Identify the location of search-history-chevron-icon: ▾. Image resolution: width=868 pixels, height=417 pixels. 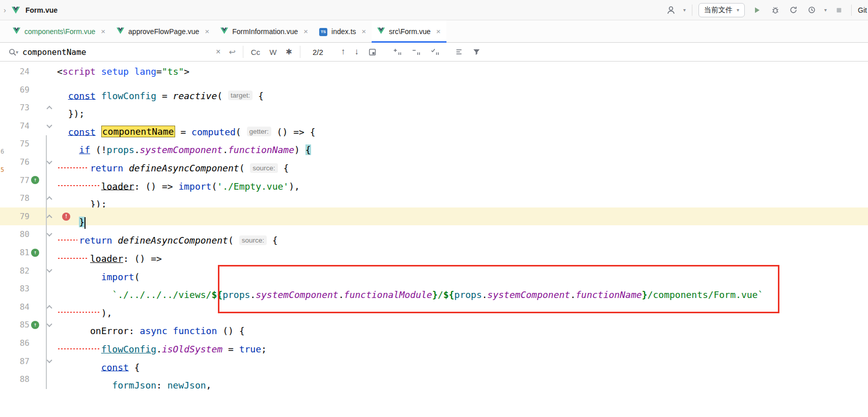
(17, 52).